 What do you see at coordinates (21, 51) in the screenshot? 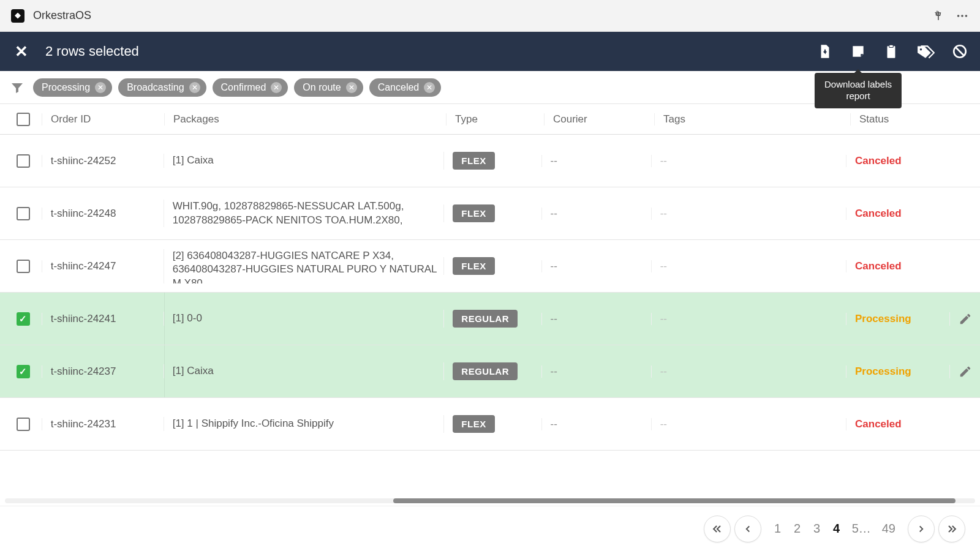
I see `close-icon: ✕` at bounding box center [21, 51].